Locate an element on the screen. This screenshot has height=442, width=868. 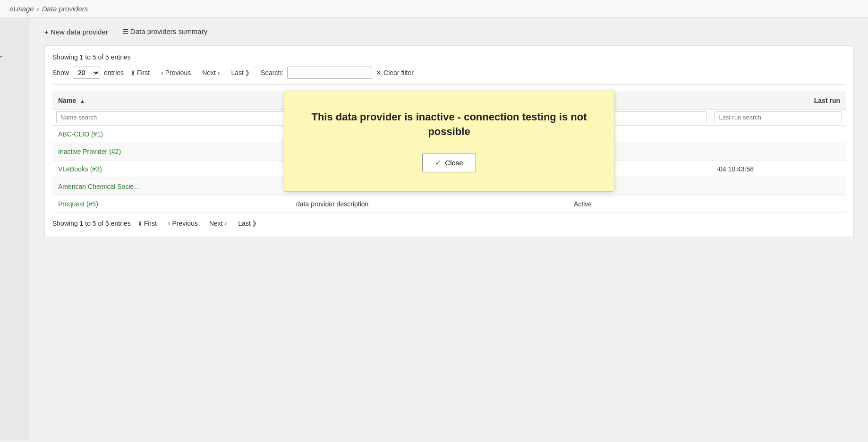
last-button: Last ⟫ is located at coordinates (240, 73).